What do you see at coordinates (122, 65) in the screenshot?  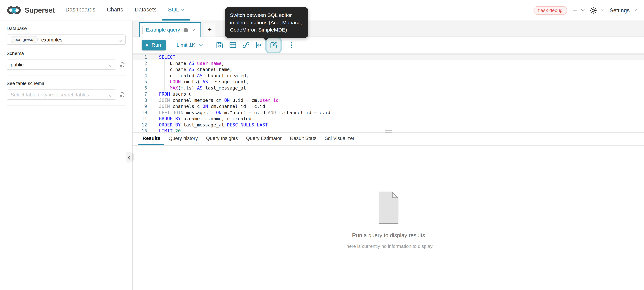 I see `refresh-schemas-icon` at bounding box center [122, 65].